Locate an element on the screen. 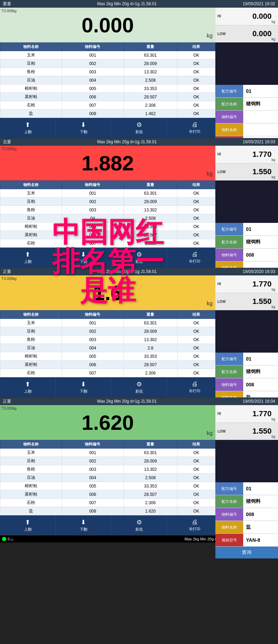 The image size is (278, 644). low-label-1: LOW is located at coordinates (221, 34).